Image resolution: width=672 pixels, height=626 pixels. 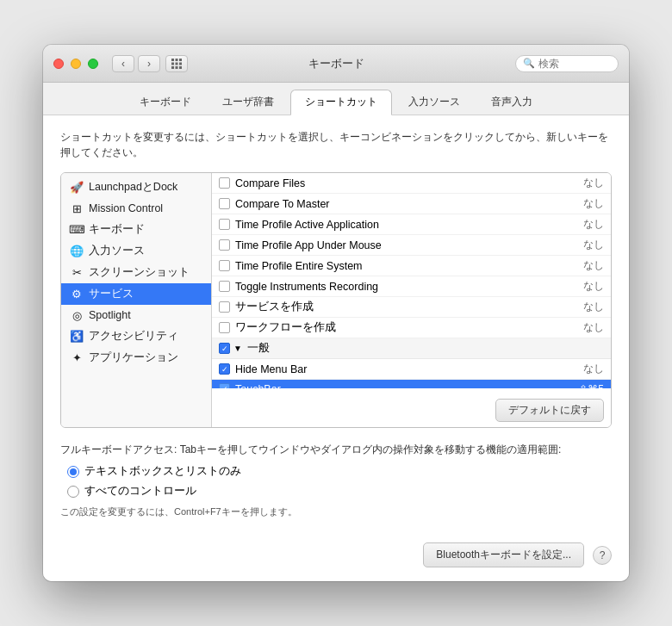 I want to click on row-toggle-instruments: Toggle Instruments Recording なし, so click(x=412, y=287).